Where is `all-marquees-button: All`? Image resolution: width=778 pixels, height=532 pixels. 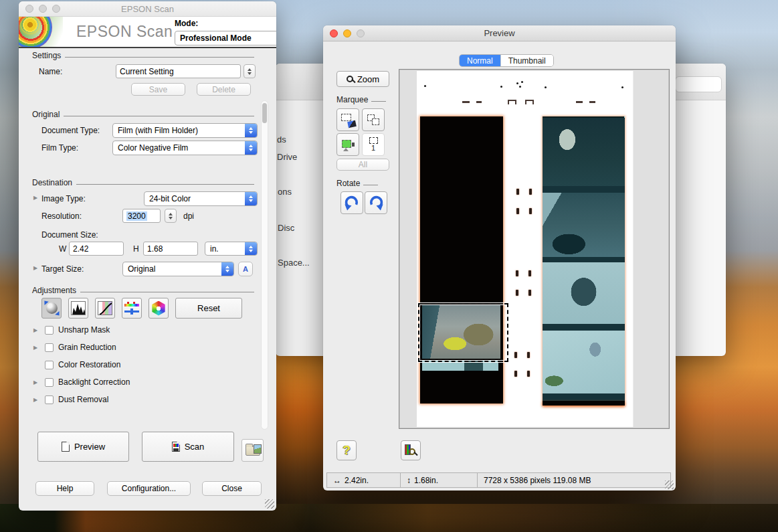
all-marquees-button: All is located at coordinates (363, 165).